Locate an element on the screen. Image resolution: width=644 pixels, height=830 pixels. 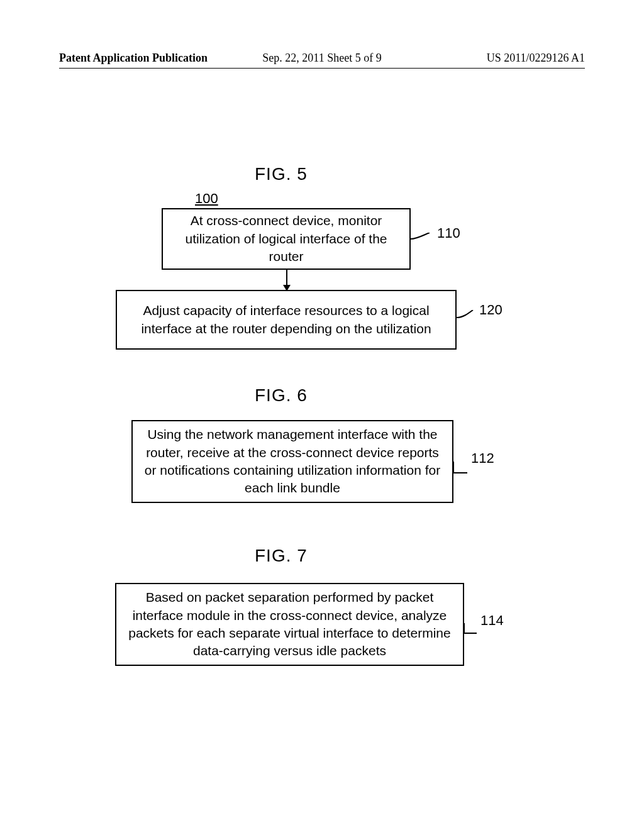
figure-5-title: FIG. 5 is located at coordinates (281, 174).